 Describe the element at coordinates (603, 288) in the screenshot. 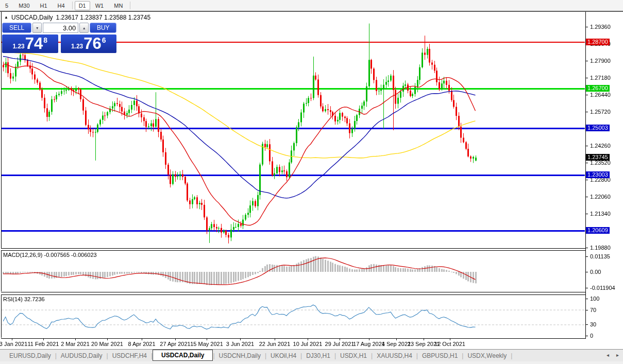

I see `macd-scale-label: -0.011904` at that location.